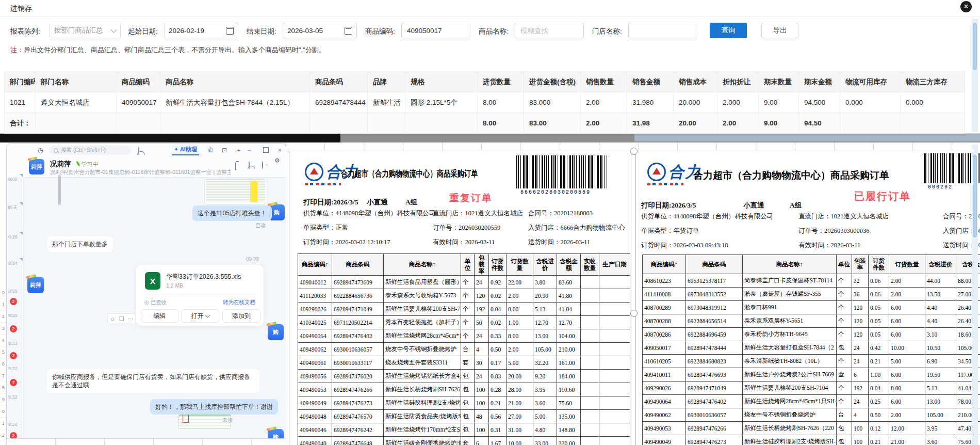 The height and width of the screenshot is (445, 980). What do you see at coordinates (201, 30) in the screenshot?
I see `start-date-input: 2026-02-19` at bounding box center [201, 30].